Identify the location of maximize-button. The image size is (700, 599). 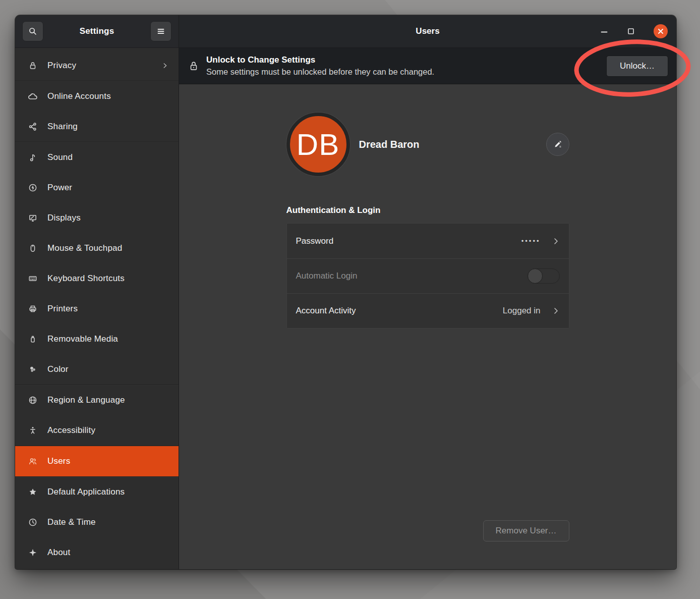
(631, 31).